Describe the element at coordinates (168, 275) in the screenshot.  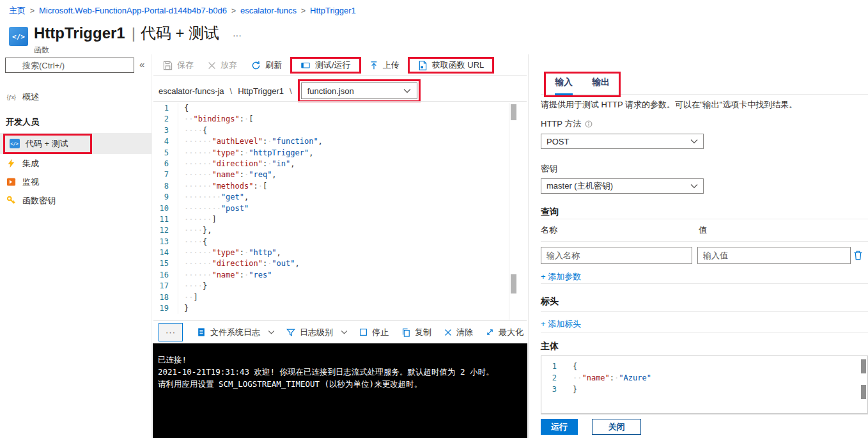
I see `line-number: 16` at that location.